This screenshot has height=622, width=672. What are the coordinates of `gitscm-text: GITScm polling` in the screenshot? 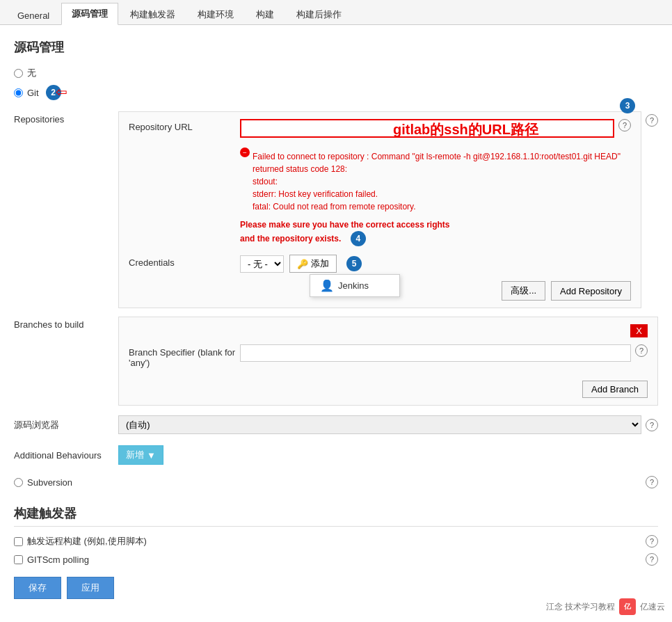 It's located at (58, 559).